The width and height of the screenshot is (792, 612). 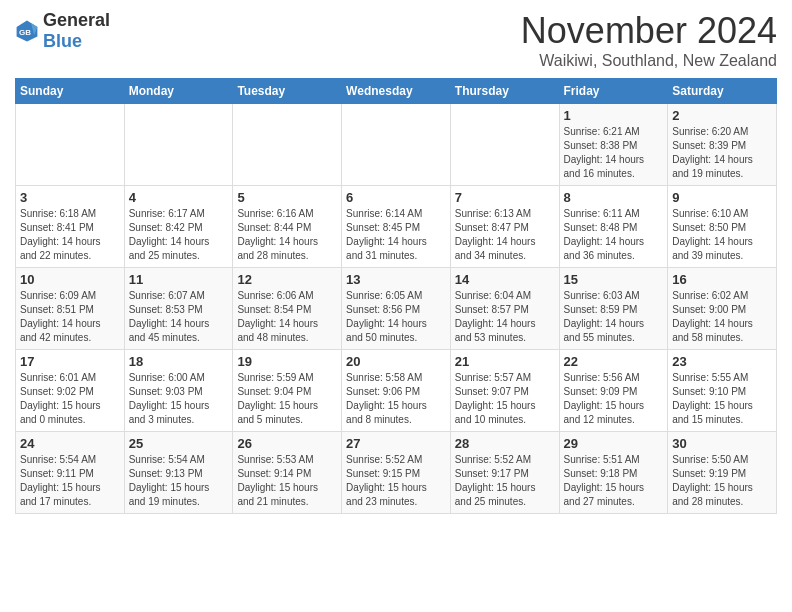 I want to click on day-info: Sunrise: 6:21 AM Sunset: 8:38 PM Dayligh…, so click(x=614, y=153).